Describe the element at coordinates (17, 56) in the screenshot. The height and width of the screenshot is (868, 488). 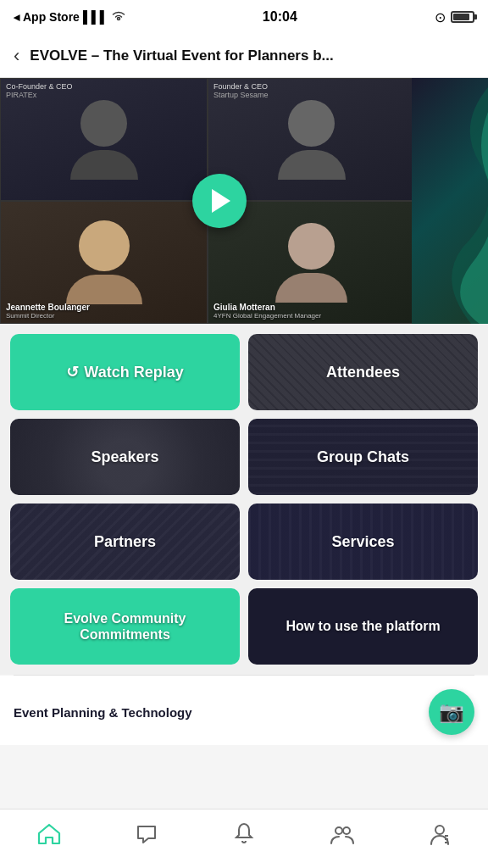
I see `back-button: ‹` at that location.